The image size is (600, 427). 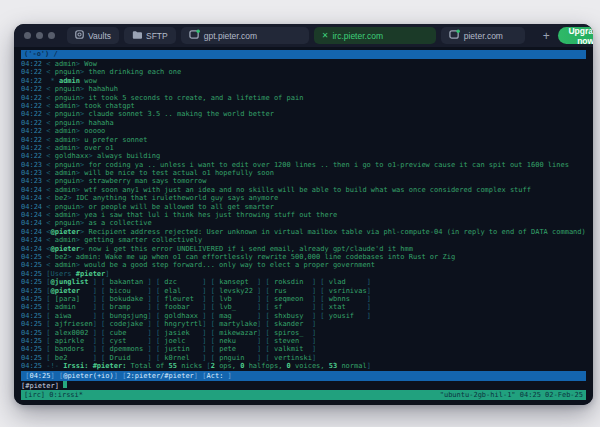 I want to click on terminal-line: 04:25 [@pieter ] [ bicou ] [ elal ] [ le…, so click(x=304, y=291).